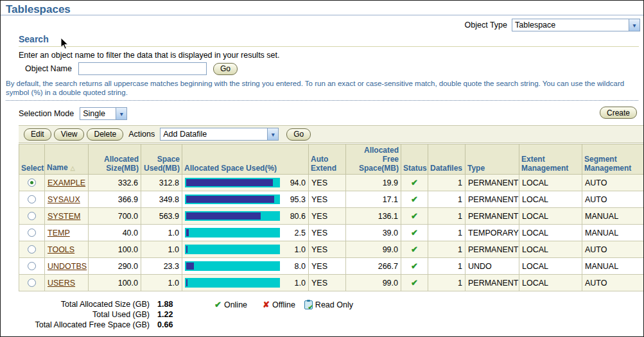 The height and width of the screenshot is (337, 644). What do you see at coordinates (613, 233) in the screenshot?
I see `cell-segment-management: MANUAL` at bounding box center [613, 233].